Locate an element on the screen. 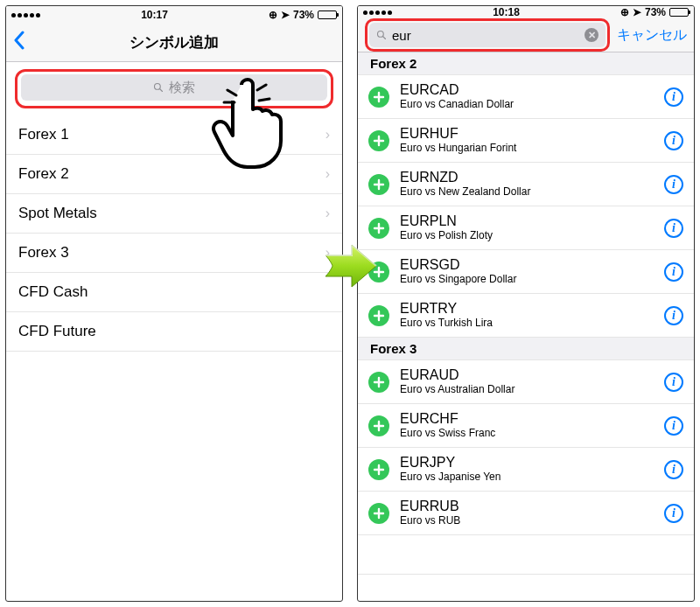  symbol-text: EURPLNEuro vs Polish Zloty is located at coordinates (527, 227).